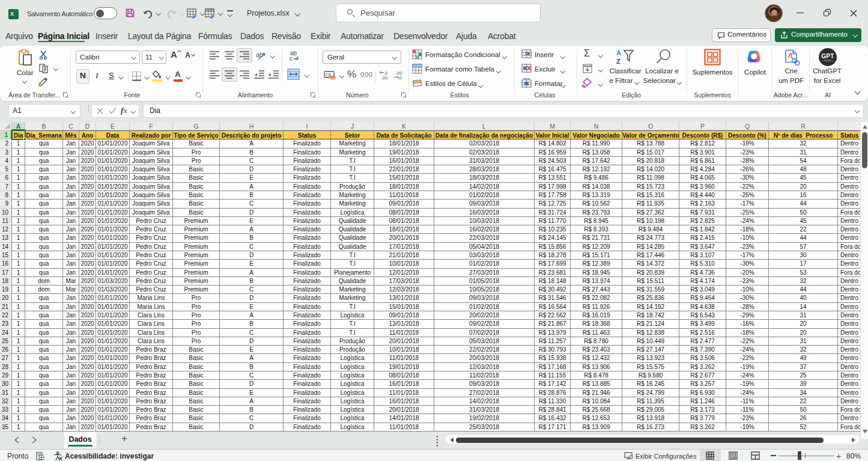 The width and height of the screenshot is (868, 461). What do you see at coordinates (291, 59) in the screenshot?
I see `svg-text: c` at bounding box center [291, 59].